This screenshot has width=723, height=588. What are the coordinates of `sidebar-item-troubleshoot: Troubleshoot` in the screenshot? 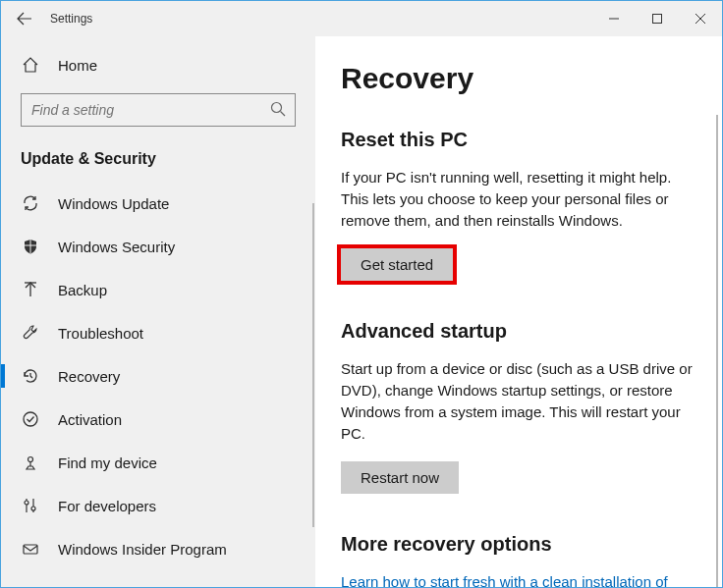 It's located at (158, 333).